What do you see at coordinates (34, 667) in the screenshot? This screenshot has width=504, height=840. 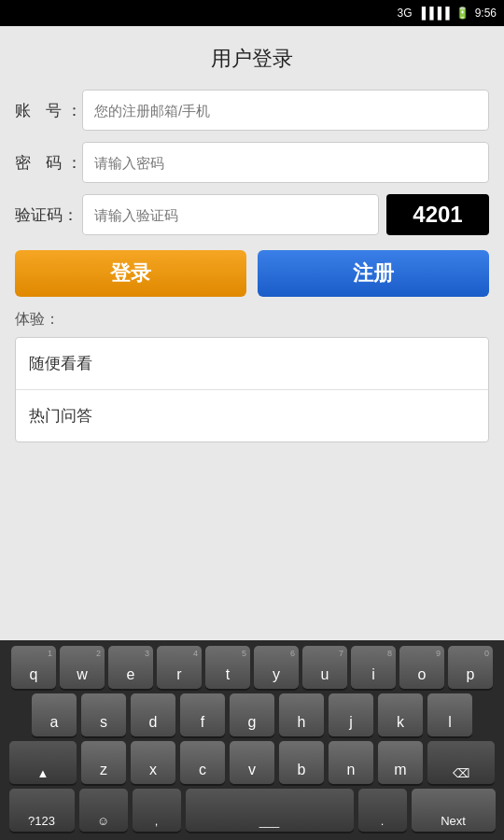 I see `key-q: 1q` at bounding box center [34, 667].